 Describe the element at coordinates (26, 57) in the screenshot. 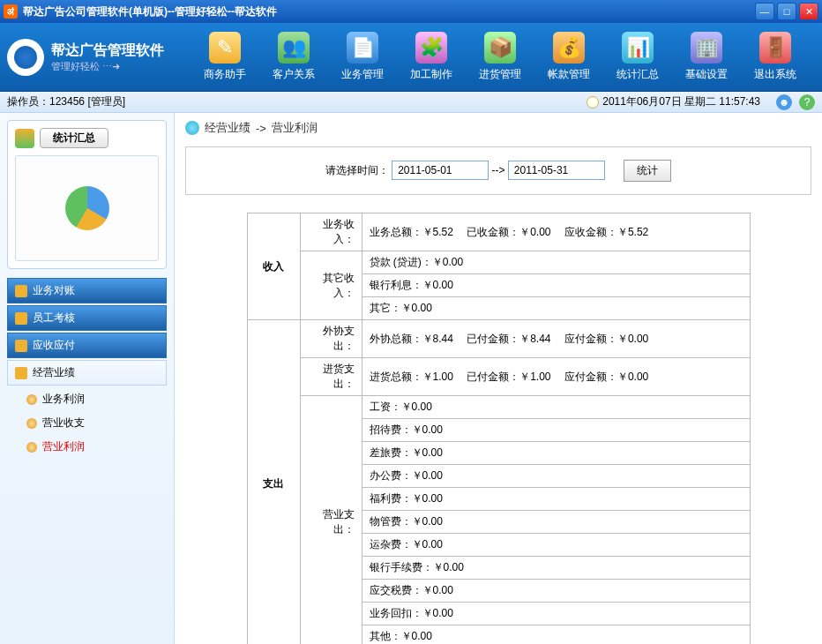

I see `gear-icon` at that location.